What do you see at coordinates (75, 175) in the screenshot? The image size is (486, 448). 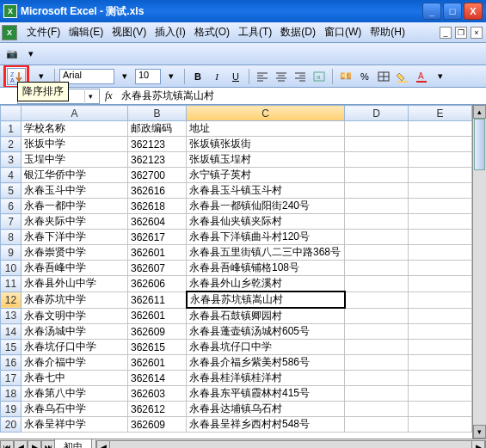 I see `cell: 银江华侨中学` at bounding box center [75, 175].